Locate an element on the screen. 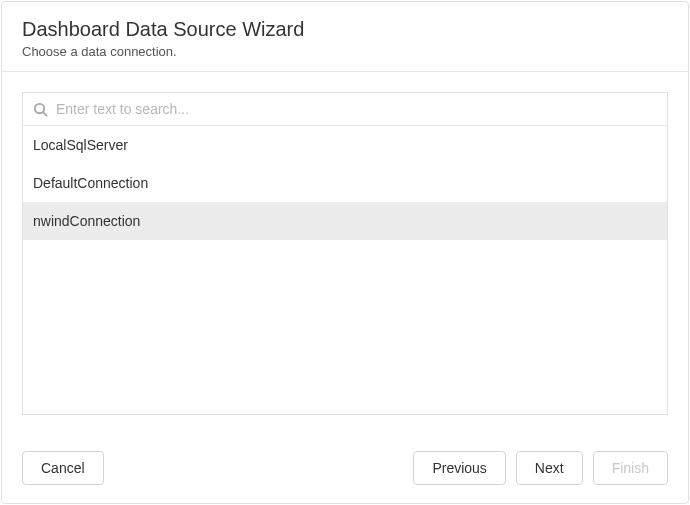  wizard-footer: Cancel Previous Next Finish is located at coordinates (345, 469).